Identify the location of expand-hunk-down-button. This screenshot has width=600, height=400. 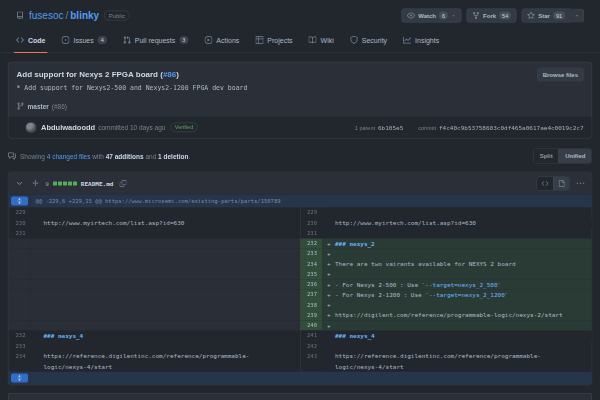
(20, 378).